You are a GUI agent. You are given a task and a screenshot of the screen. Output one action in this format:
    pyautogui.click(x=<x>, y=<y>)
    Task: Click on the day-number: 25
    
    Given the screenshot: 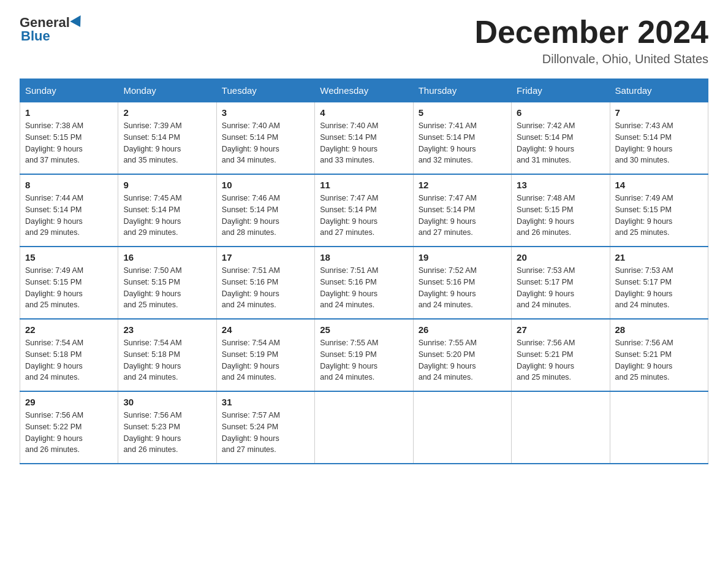 What is the action you would take?
    pyautogui.click(x=364, y=330)
    